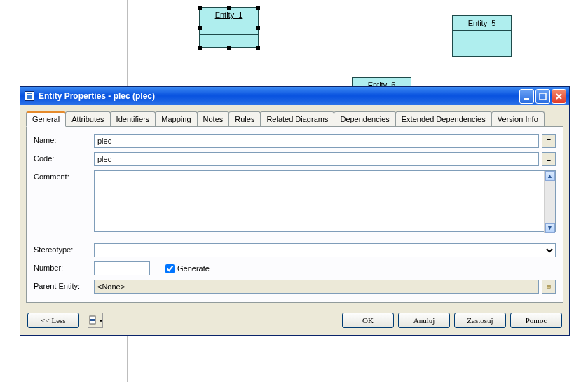  I want to click on stereotype-select, so click(325, 250).